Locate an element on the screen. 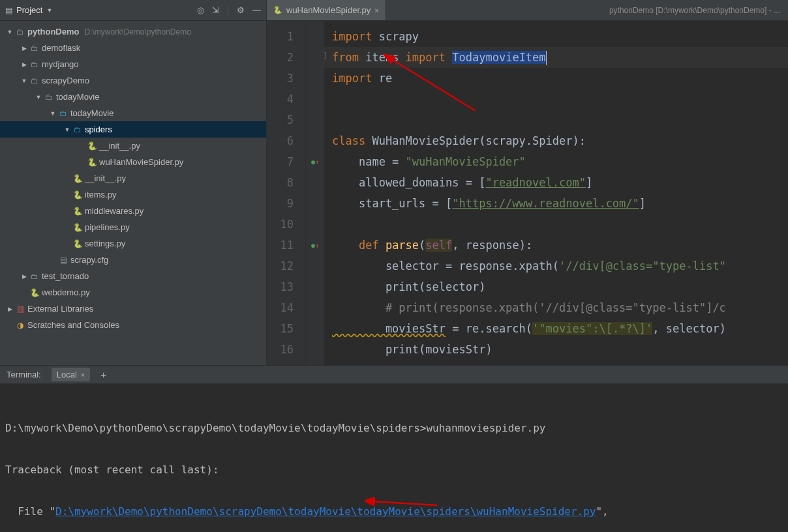 This screenshot has height=532, width=788. line-number: 7 is located at coordinates (286, 162).